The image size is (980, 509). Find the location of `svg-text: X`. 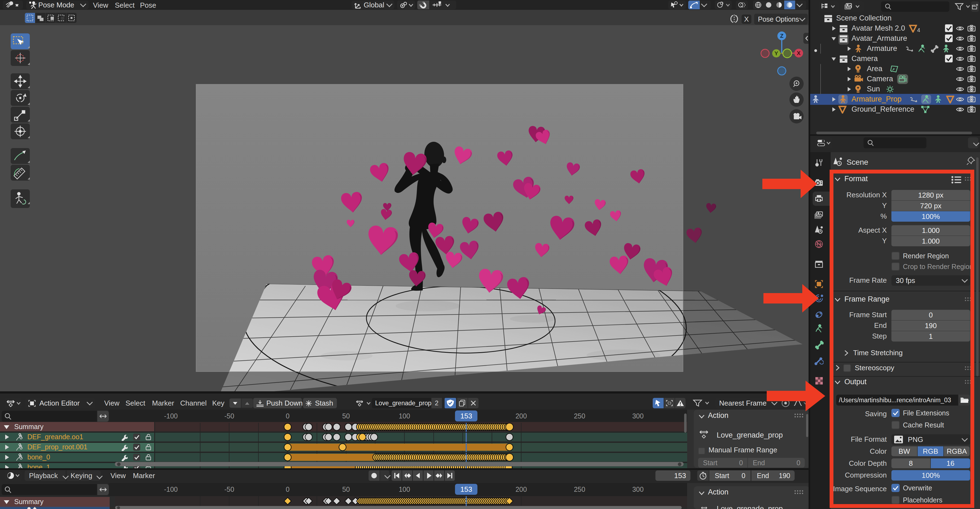

svg-text: X is located at coordinates (799, 53).